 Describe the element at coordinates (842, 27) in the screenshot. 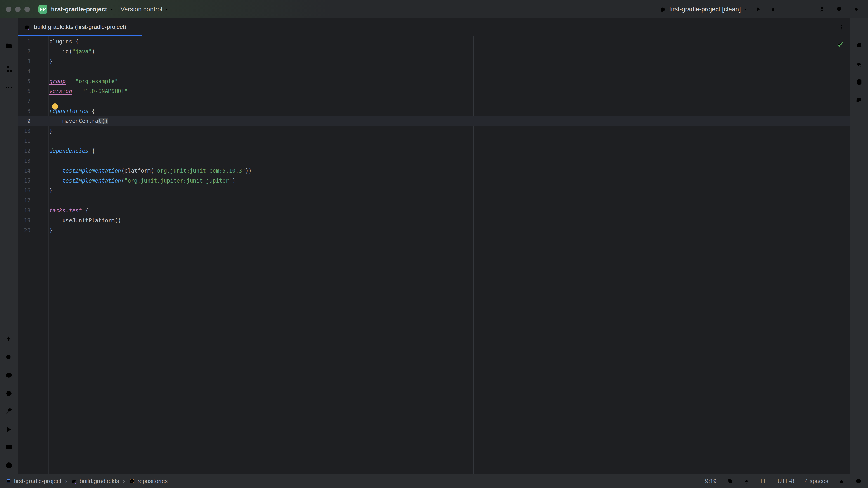

I see `tab-options-button` at that location.